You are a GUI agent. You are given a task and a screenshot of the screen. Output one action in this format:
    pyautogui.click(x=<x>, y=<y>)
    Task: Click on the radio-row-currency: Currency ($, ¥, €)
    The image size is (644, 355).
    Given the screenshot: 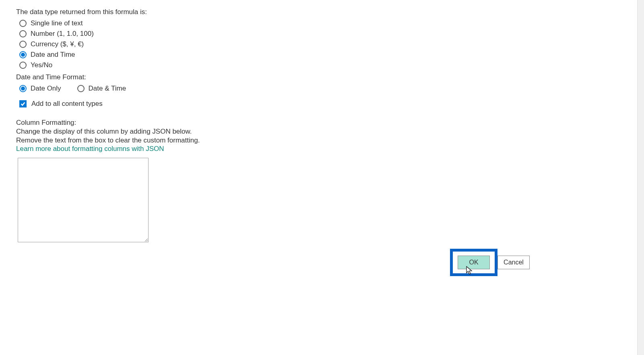 What is the action you would take?
    pyautogui.click(x=324, y=44)
    